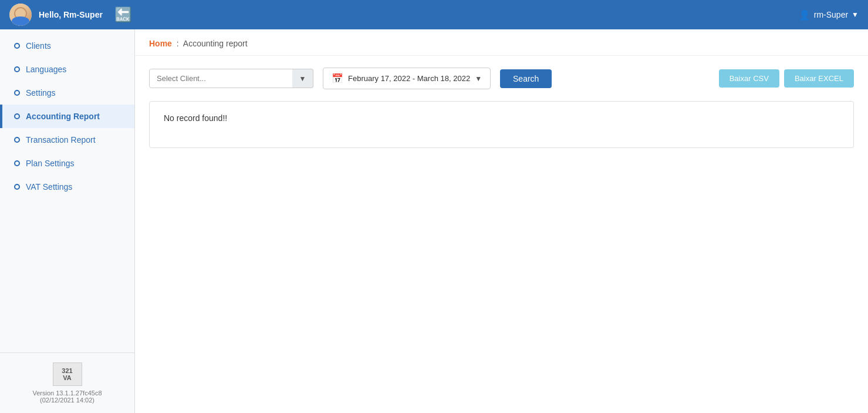 The height and width of the screenshot is (413, 868). Describe the element at coordinates (409, 79) in the screenshot. I see `date-range-text: February 17, 2022 - March 18, 2022` at that location.